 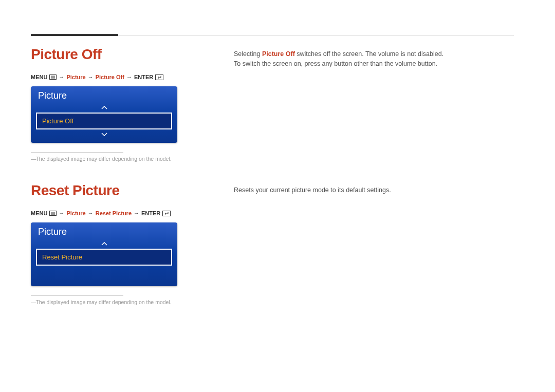 What do you see at coordinates (312, 190) in the screenshot?
I see `desc-pre: Resets your current picture mode to its …` at bounding box center [312, 190].